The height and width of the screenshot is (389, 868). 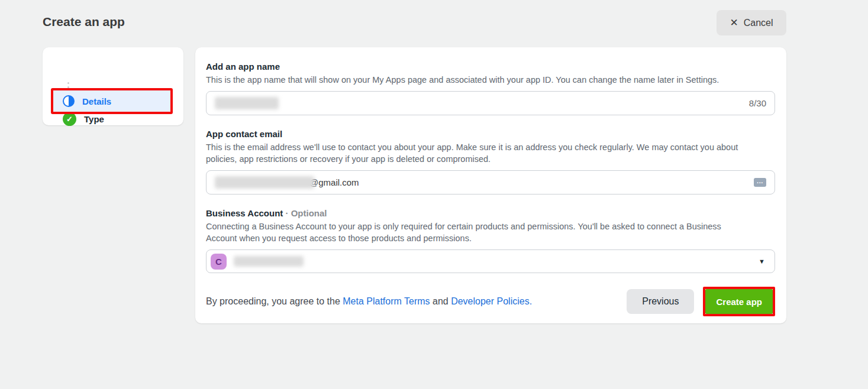 What do you see at coordinates (760, 182) in the screenshot?
I see `autofill-extension-icon: ···` at bounding box center [760, 182].